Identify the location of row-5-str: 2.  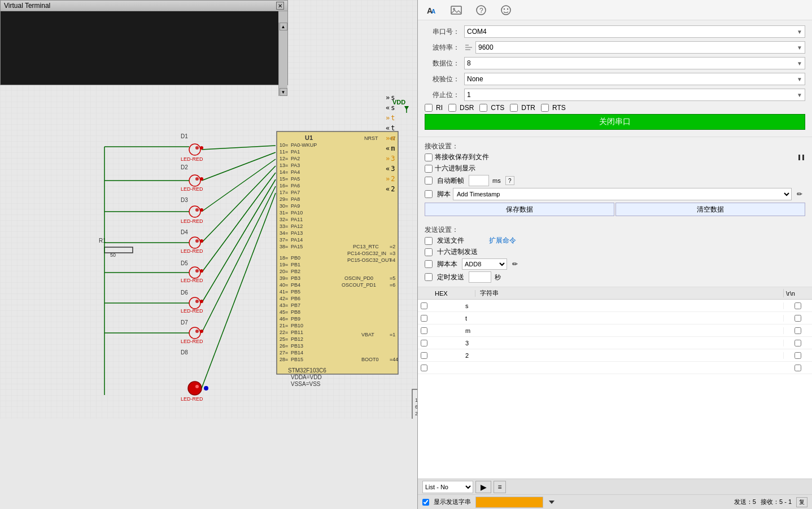
(623, 356).